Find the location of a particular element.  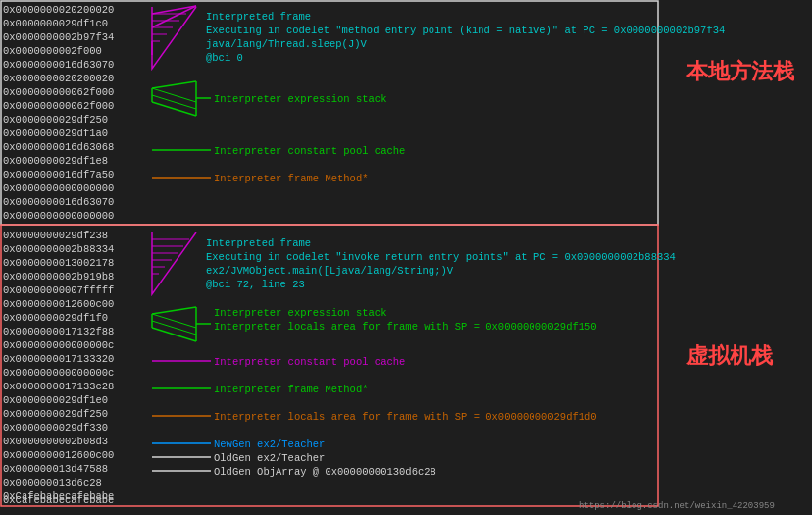

svg-text: 0x00000000007fffff is located at coordinates (59, 290).